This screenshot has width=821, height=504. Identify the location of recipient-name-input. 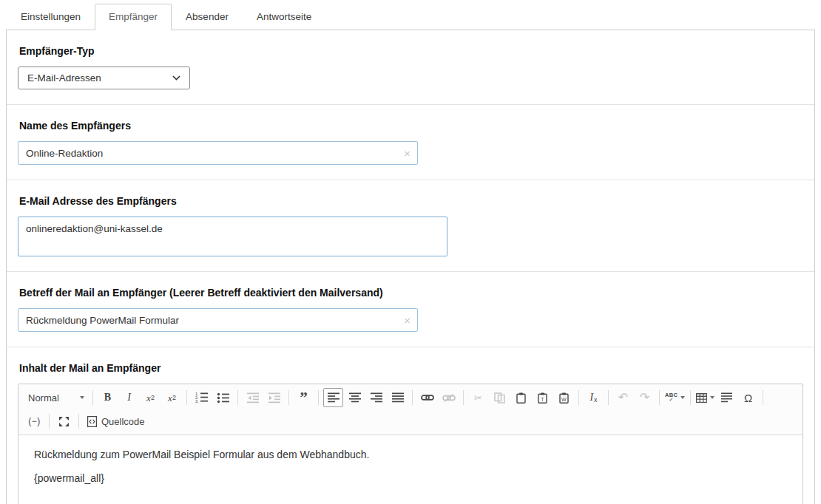
(217, 153).